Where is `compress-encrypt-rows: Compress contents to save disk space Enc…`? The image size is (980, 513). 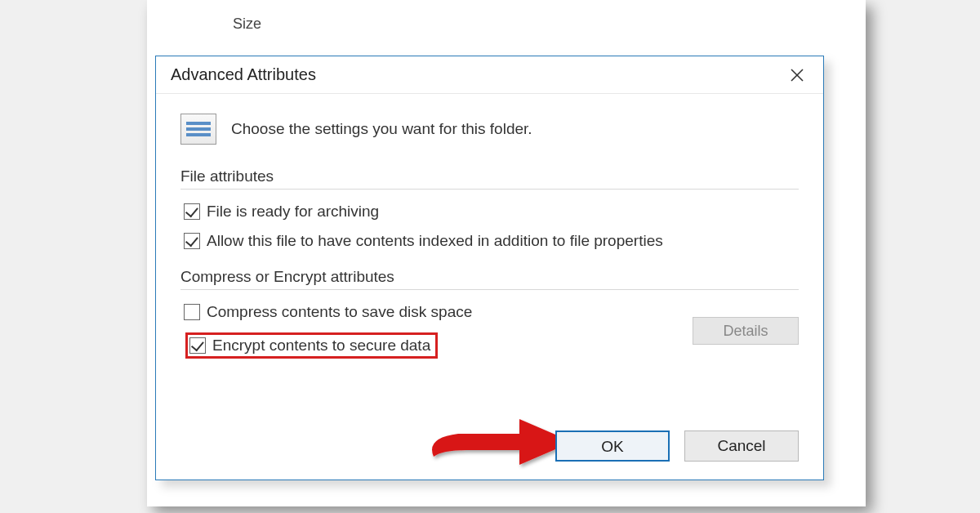
compress-encrypt-rows: Compress contents to save disk space Enc… is located at coordinates (490, 331).